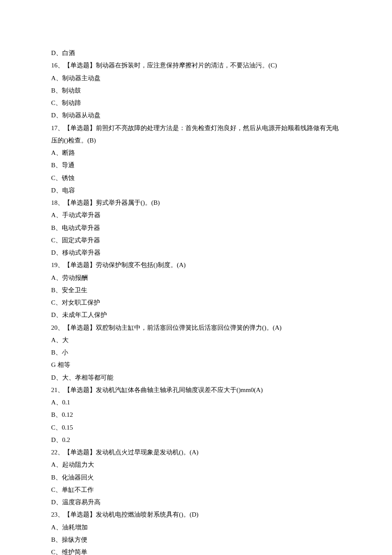 This screenshot has width=392, height=555. I want to click on text-line: D、白酒, so click(196, 53).